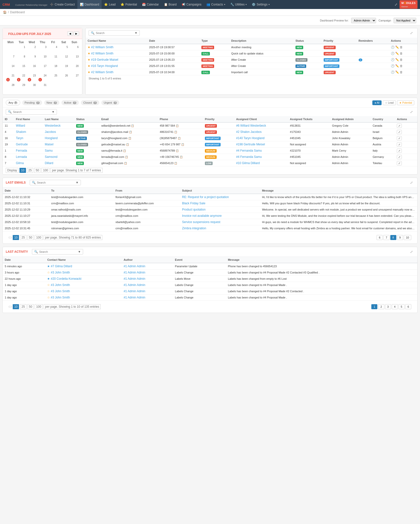 This screenshot has width=420, height=524. I want to click on cal-day-20: 20, so click(74, 68).